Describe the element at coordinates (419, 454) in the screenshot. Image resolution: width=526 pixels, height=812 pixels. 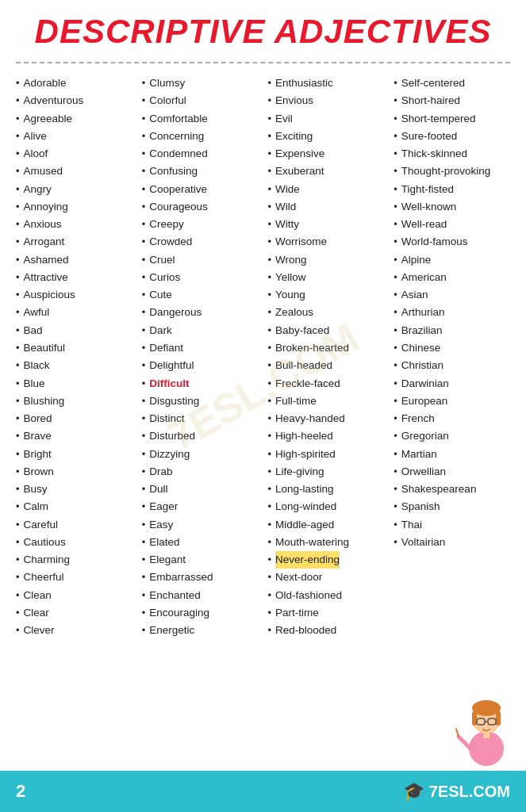
I see `word-label: Martian` at that location.